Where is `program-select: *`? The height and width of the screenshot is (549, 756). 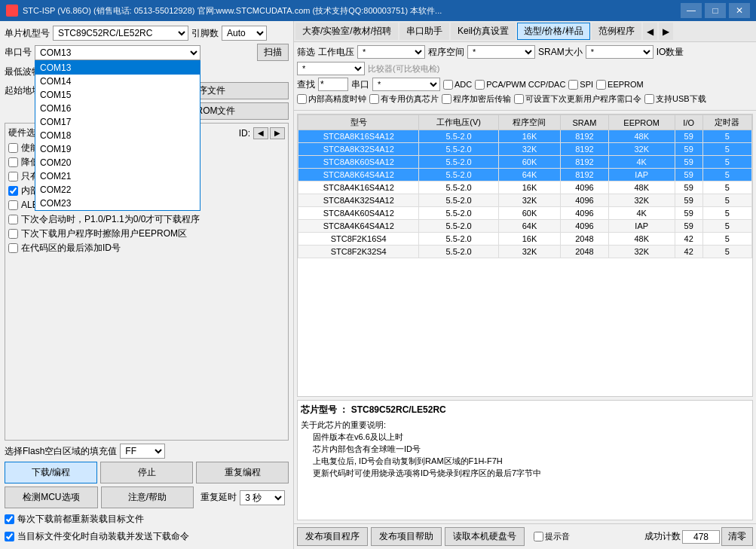
program-select: * is located at coordinates (501, 52).